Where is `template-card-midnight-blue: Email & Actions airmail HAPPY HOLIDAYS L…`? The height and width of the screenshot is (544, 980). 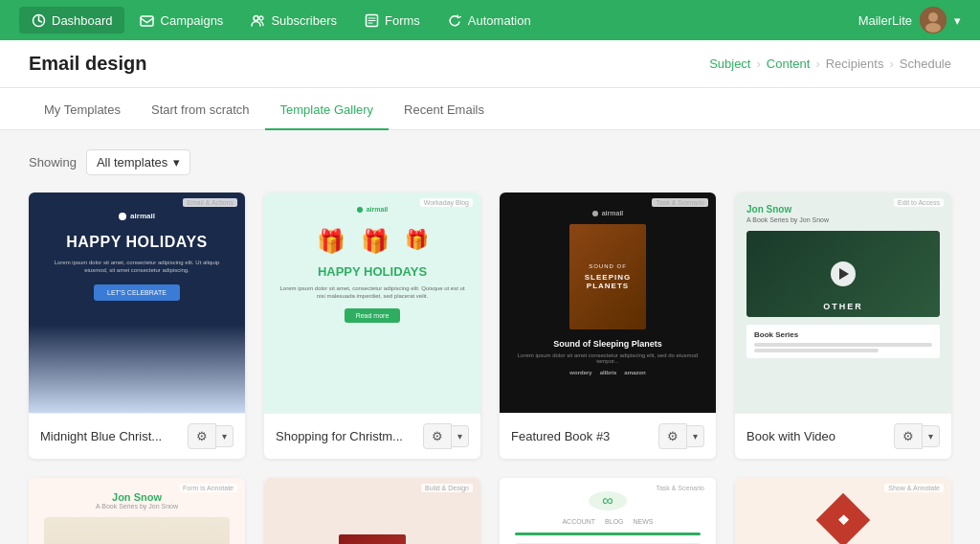
template-card-midnight-blue: Email & Actions airmail HAPPY HOLIDAYS L… is located at coordinates (137, 326).